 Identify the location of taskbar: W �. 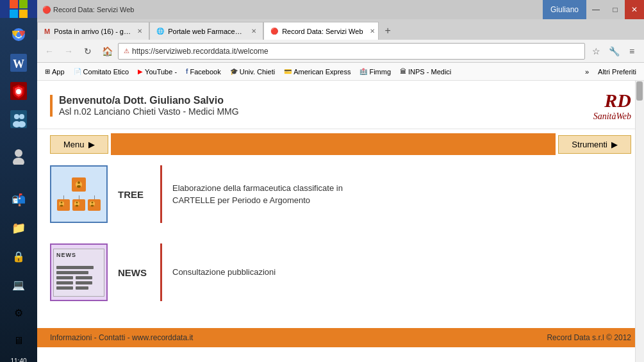
(19, 181).